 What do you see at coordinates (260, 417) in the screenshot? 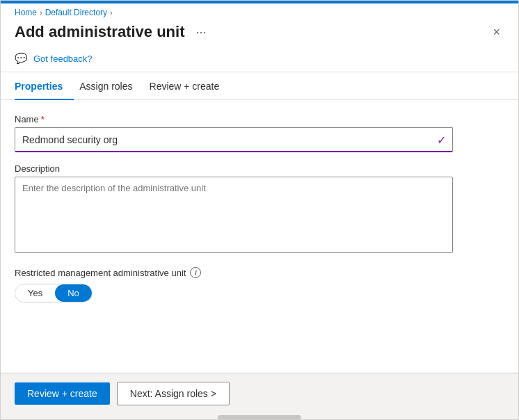
I see `scrollbar-area` at bounding box center [260, 417].